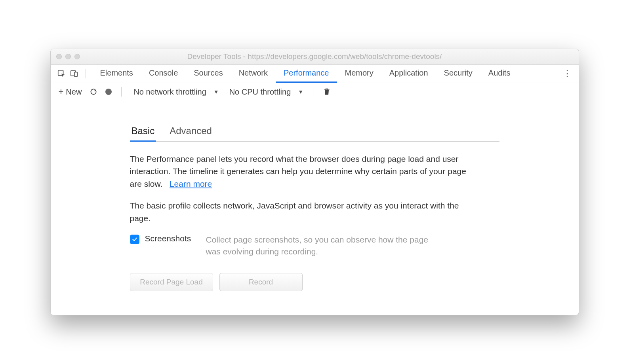 The image size is (629, 364). I want to click on devtools-tabs: Elements Console Sources Network Perform…, so click(305, 74).